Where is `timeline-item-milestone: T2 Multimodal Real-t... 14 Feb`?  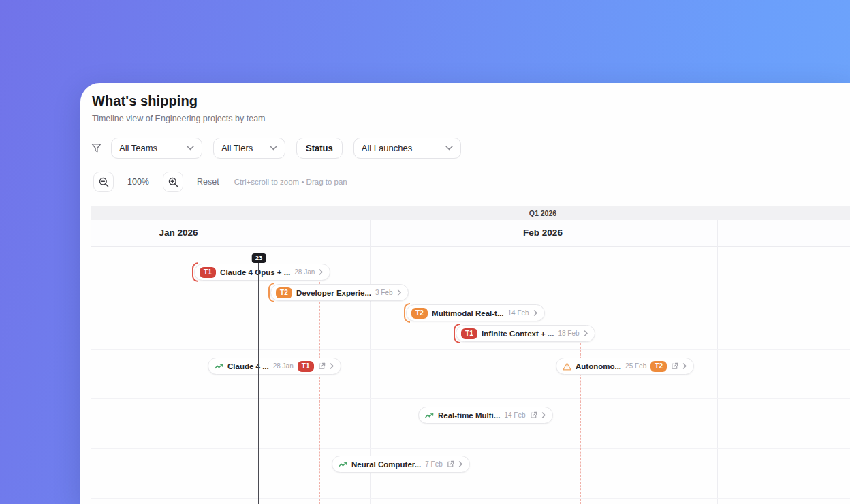
timeline-item-milestone: T2 Multimodal Real-t... 14 Feb is located at coordinates (475, 313).